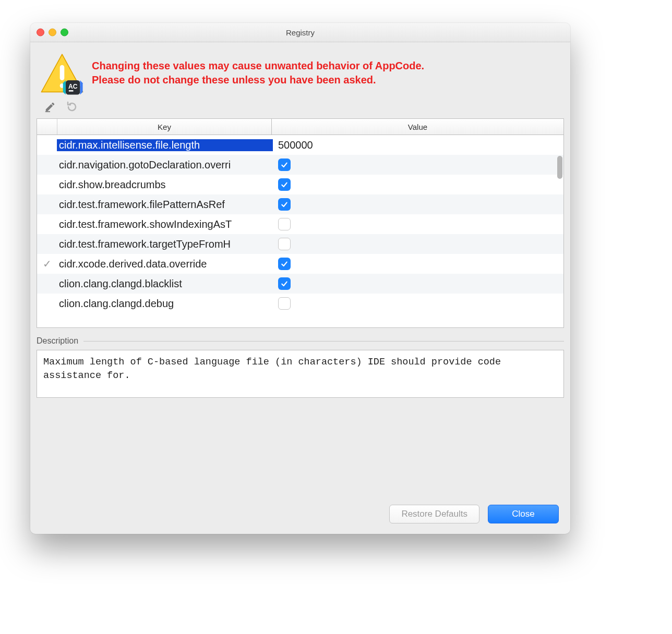  What do you see at coordinates (418, 145) in the screenshot?
I see `registry-value: 500000` at bounding box center [418, 145].